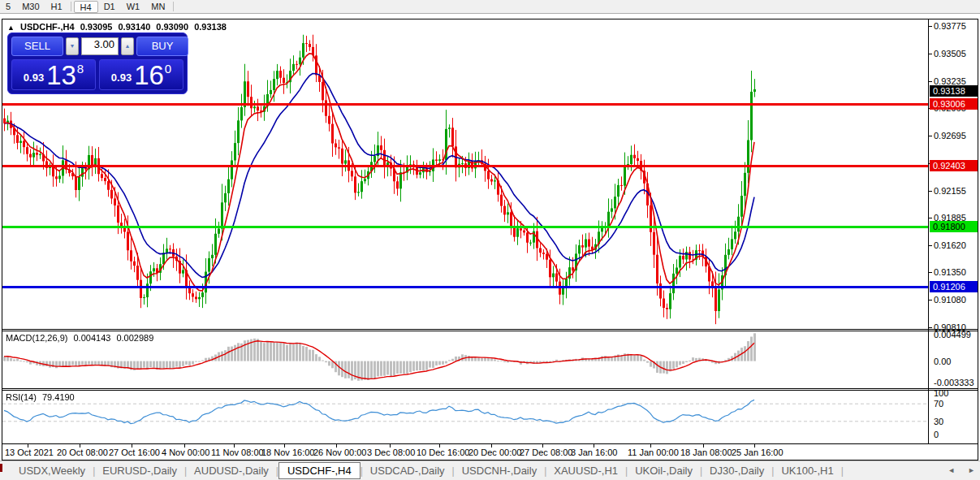  Describe the element at coordinates (490, 452) in the screenshot. I see `time-axis: 13 Oct 202120 Oct 08:0027 Oct 16:004 Nov…` at that location.